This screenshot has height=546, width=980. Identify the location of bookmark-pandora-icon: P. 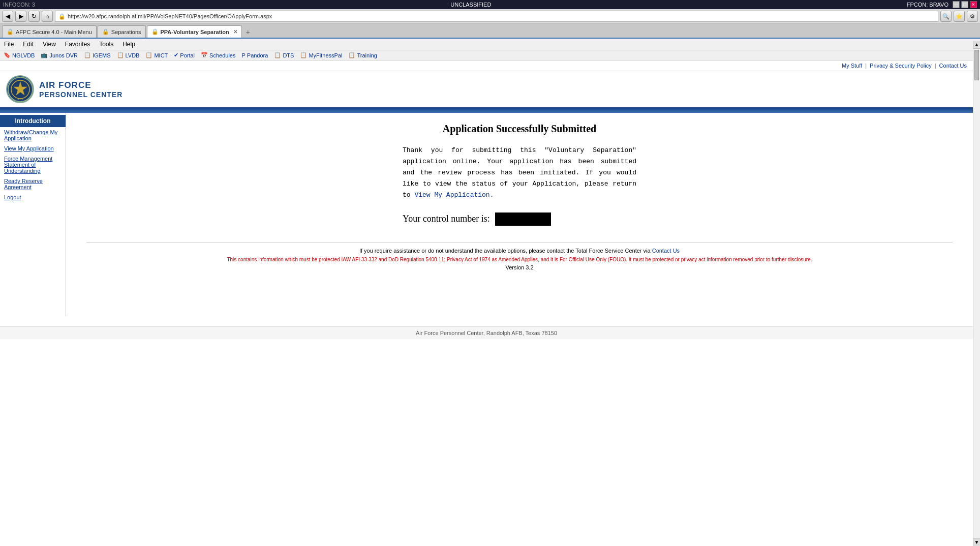
(243, 55).